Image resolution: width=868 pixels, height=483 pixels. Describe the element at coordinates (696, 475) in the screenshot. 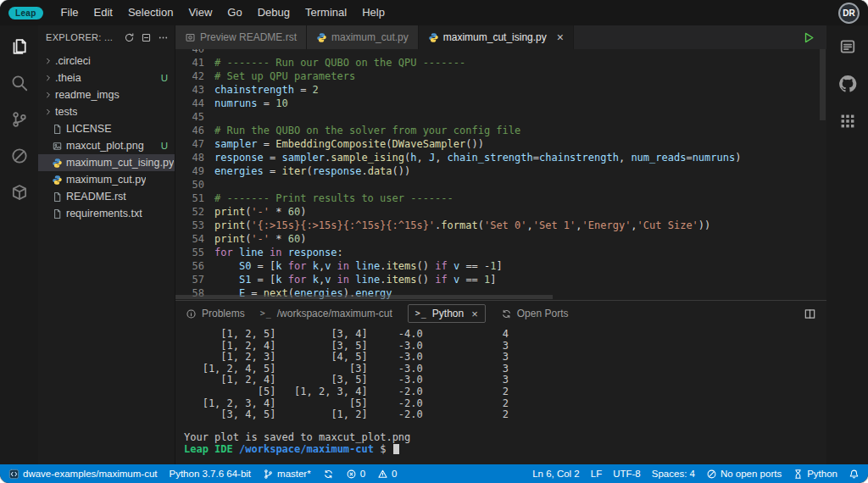

I see `status-bar-right: Ln 6, Col 2LFUTF-8Spaces: 4No open ports…` at that location.